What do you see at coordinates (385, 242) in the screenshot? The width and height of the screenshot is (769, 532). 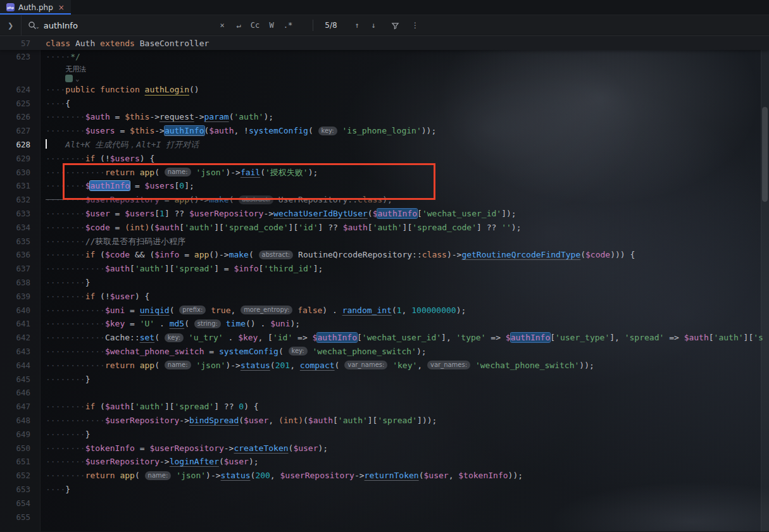 I see `code-line: 635········//获取是否有扫码进小程序` at bounding box center [385, 242].